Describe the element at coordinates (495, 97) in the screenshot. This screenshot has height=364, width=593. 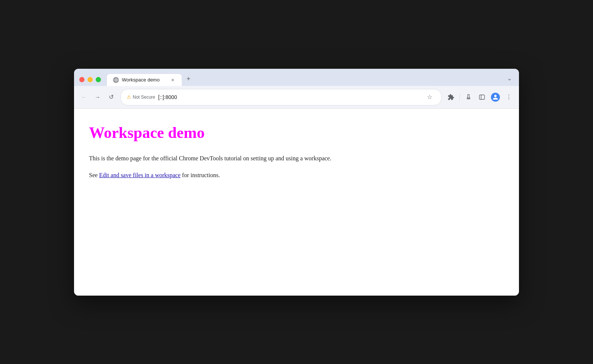
I see `profile-button` at that location.